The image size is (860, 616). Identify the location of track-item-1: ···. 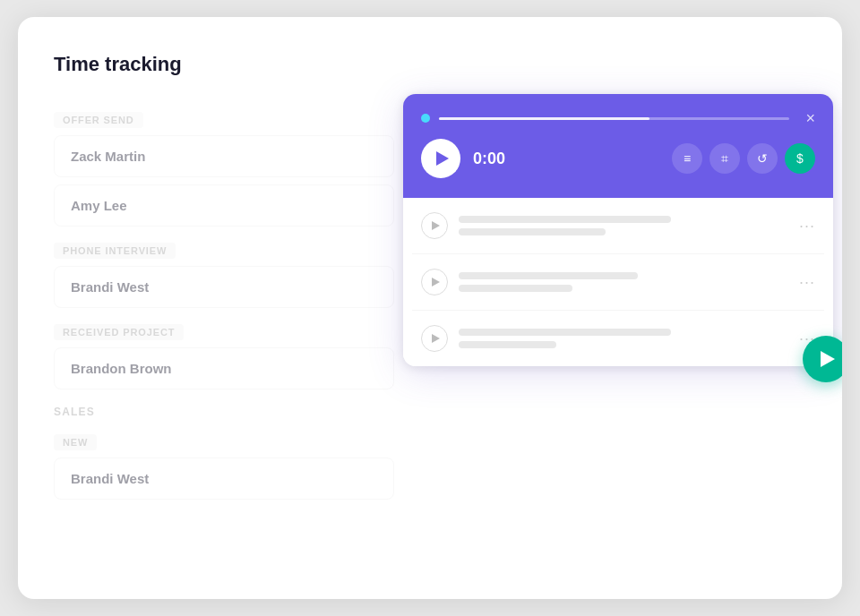
(618, 226).